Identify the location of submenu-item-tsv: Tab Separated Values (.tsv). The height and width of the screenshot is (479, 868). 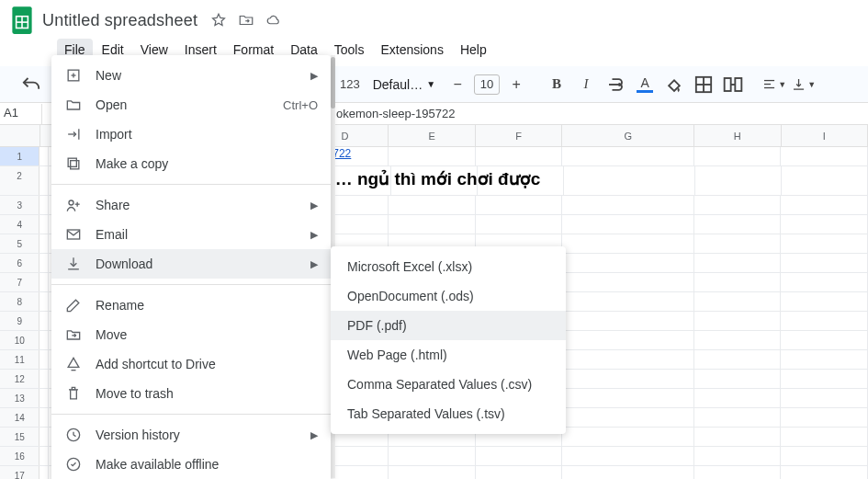
(448, 414).